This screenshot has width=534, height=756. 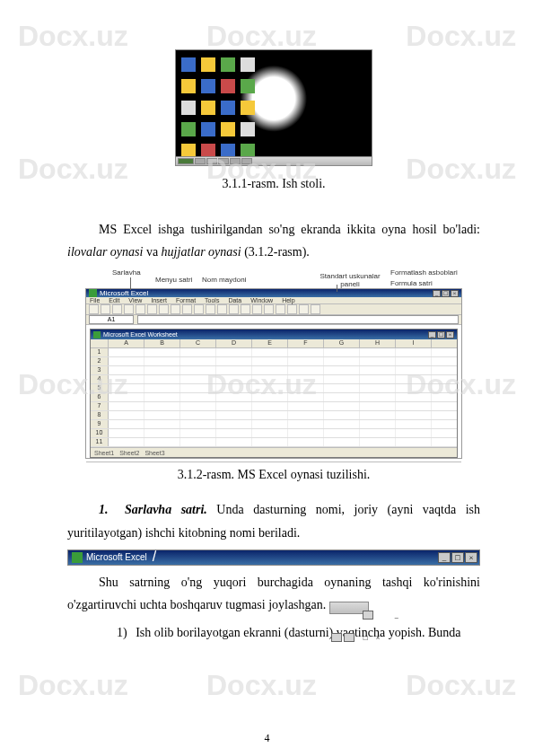 I want to click on menu-item: Help, so click(x=288, y=300).